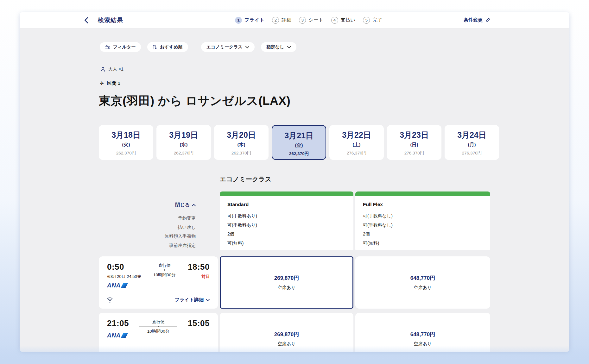  What do you see at coordinates (199, 323) in the screenshot?
I see `arrival-time: 15:05` at bounding box center [199, 323].